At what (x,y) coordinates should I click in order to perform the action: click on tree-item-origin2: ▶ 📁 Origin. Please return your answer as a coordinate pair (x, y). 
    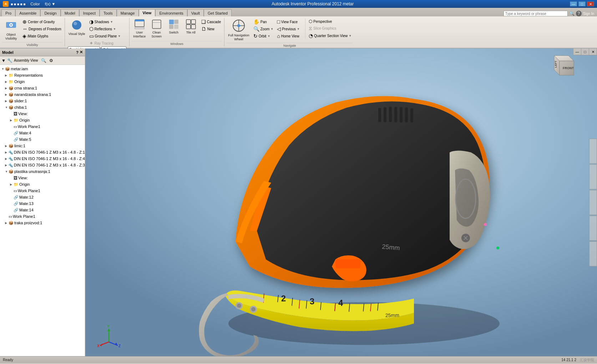
    Looking at the image, I should click on (42, 120).